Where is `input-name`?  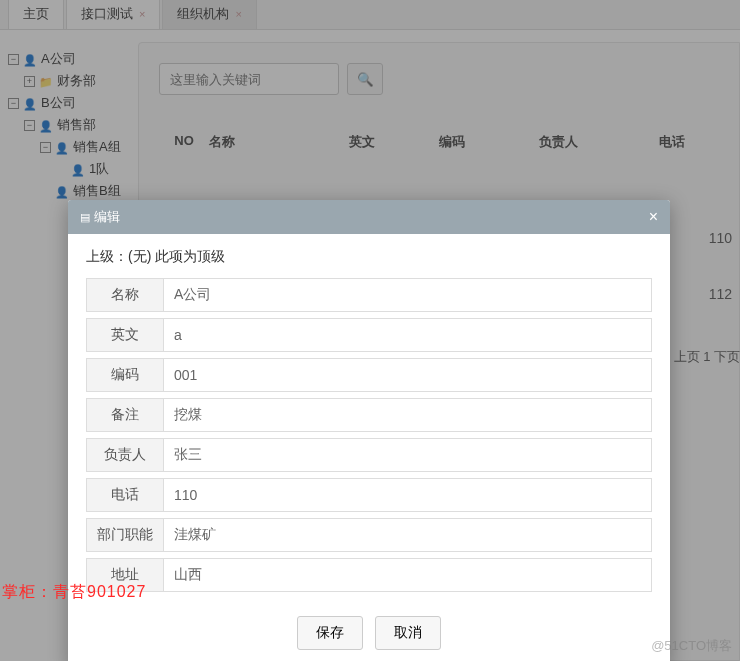
input-name is located at coordinates (408, 295).